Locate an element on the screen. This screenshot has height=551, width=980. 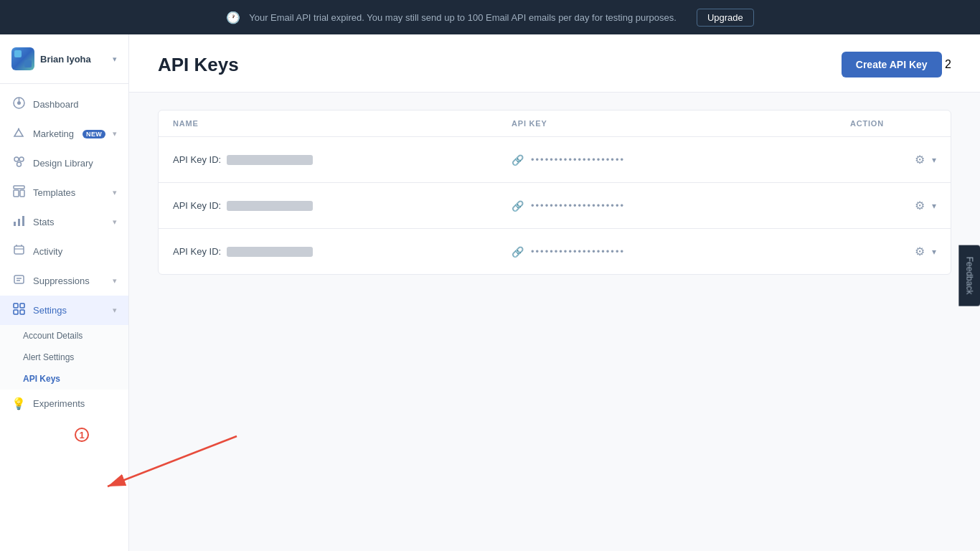
sidebar-navigation: Dashboard Marketing NEW ▾ is located at coordinates (65, 317).